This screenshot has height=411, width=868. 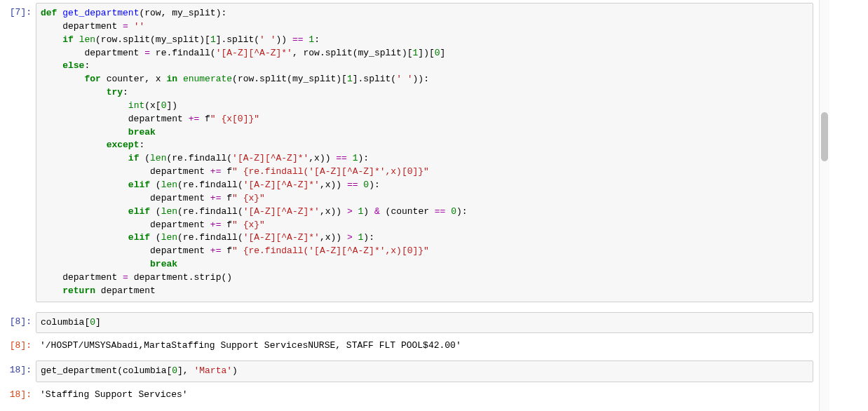 What do you see at coordinates (18, 323) in the screenshot?
I see `input-prompt: [8]:` at bounding box center [18, 323].